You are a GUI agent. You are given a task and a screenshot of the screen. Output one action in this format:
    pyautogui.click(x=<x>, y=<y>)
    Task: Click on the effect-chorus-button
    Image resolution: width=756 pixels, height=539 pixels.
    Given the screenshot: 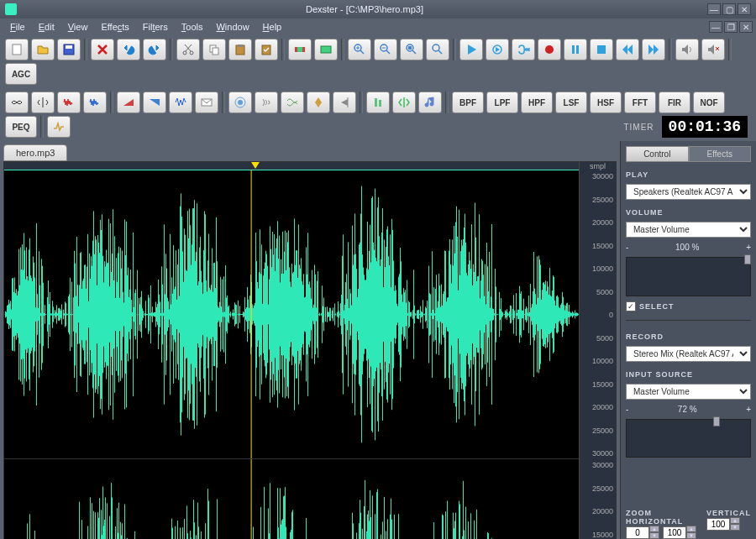 What is the action you would take?
    pyautogui.click(x=292, y=102)
    